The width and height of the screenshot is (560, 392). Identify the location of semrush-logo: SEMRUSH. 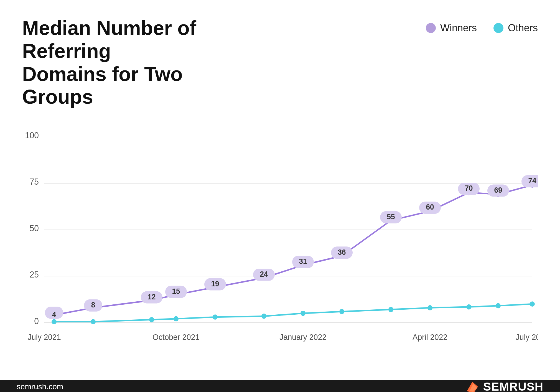
(505, 386).